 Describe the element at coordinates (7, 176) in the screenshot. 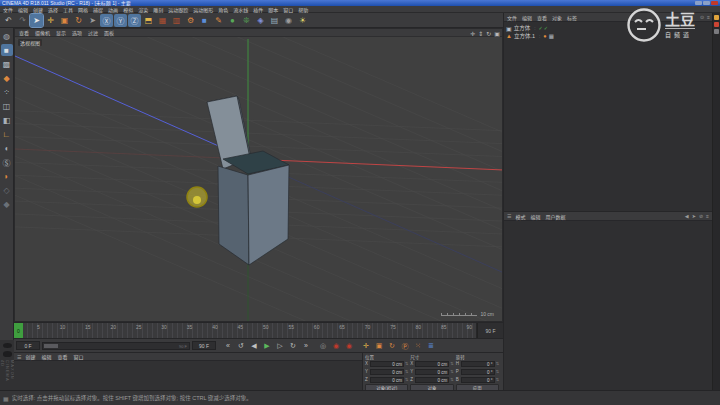

I see `snap-magnet-icon: ◗` at that location.